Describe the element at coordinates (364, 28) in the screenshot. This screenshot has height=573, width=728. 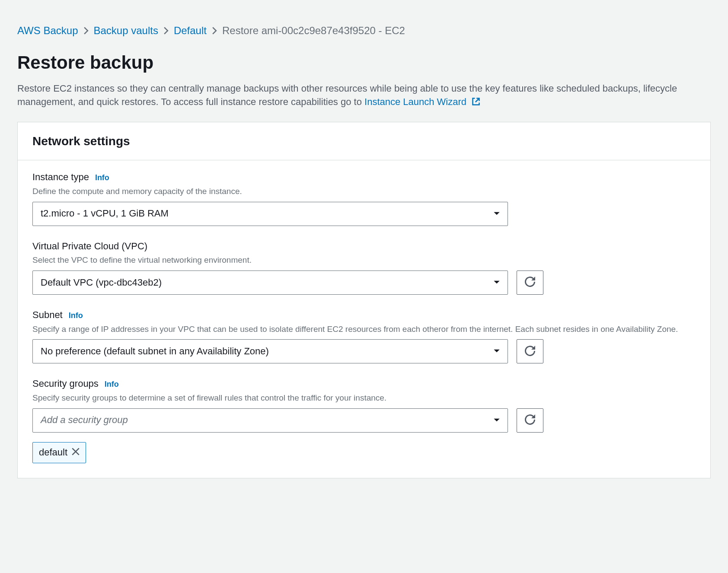
I see `breadcrumb: AWS Backup Backup vaults Default Restore…` at that location.